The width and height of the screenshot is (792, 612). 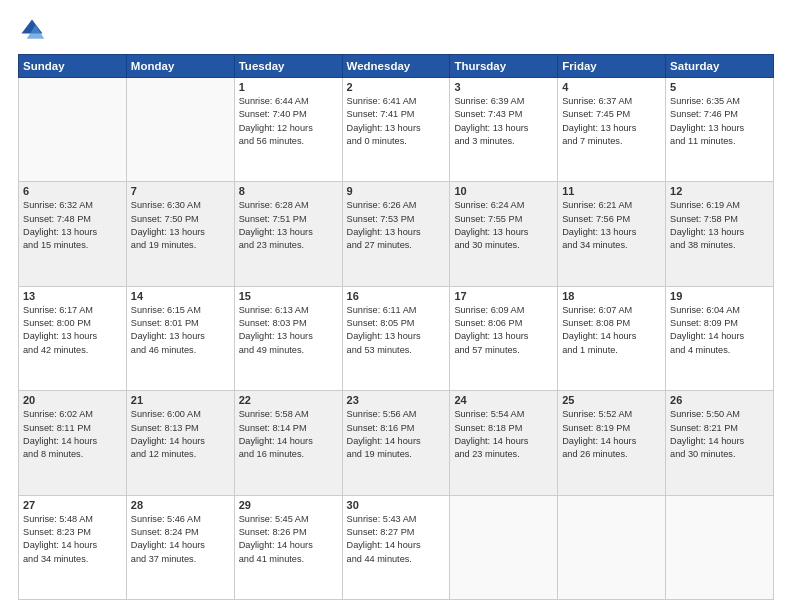 What do you see at coordinates (720, 66) in the screenshot?
I see `header-cell-saturday: Saturday` at bounding box center [720, 66].